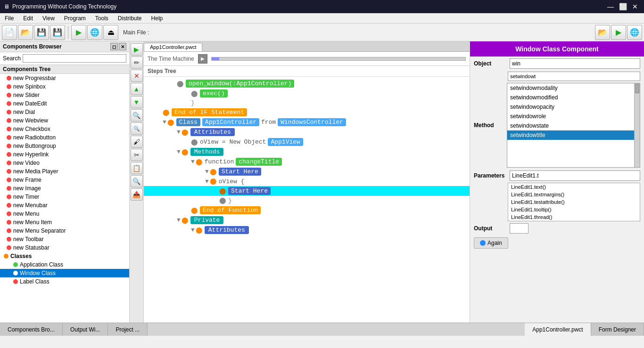  I want to click on toolbar-right-web: 🌐, so click(635, 32).